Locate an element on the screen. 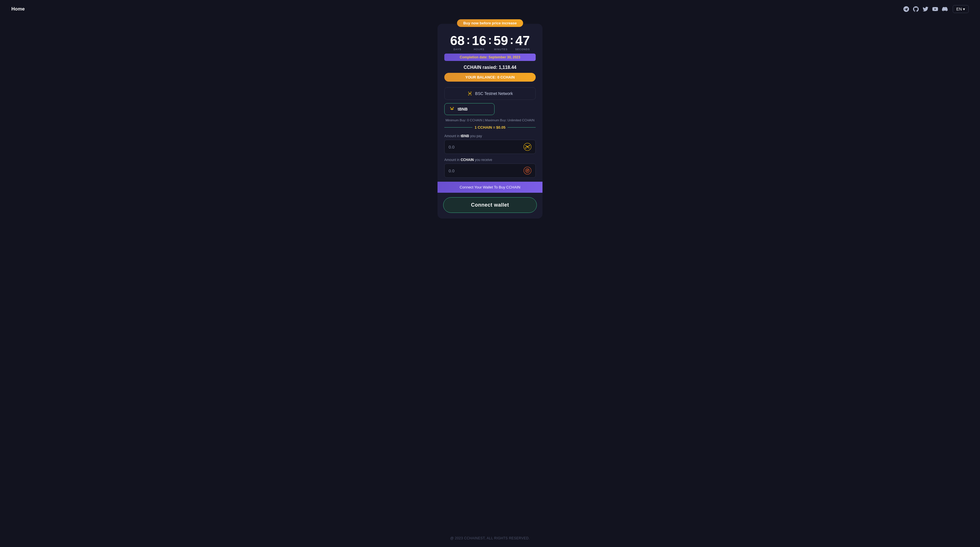 This screenshot has width=980, height=547. sep-3: : is located at coordinates (512, 40).